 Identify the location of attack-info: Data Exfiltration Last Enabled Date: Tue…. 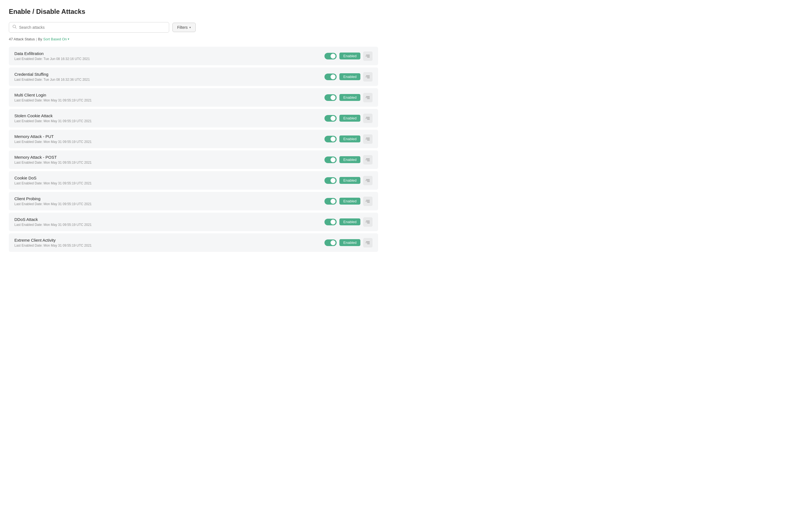
(170, 56).